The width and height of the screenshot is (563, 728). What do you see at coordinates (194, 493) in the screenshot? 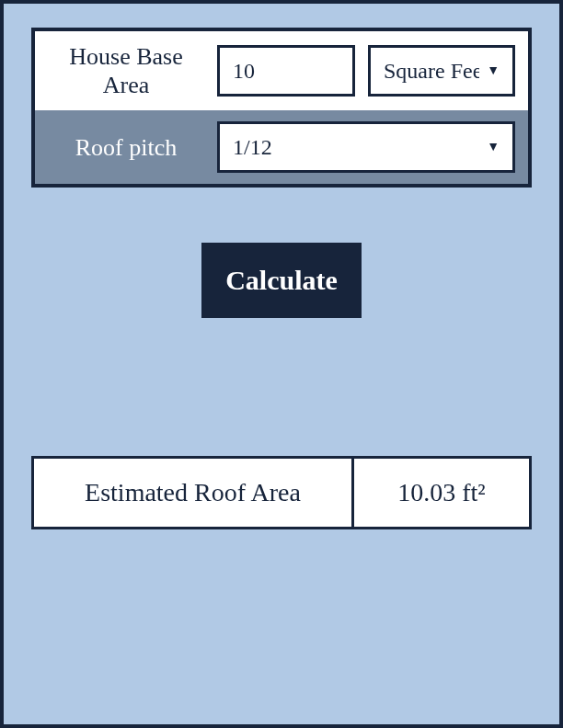
I see `result-label: Estimated Roof Area` at bounding box center [194, 493].